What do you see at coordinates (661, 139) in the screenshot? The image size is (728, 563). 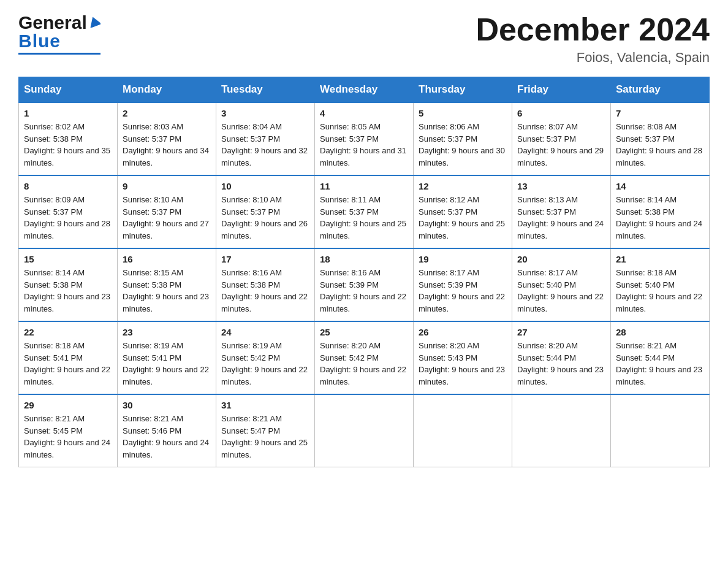 I see `table-cell: 7 Sunrise: 8:08 AMSunset: 5:37 PMDayligh…` at bounding box center [661, 139].